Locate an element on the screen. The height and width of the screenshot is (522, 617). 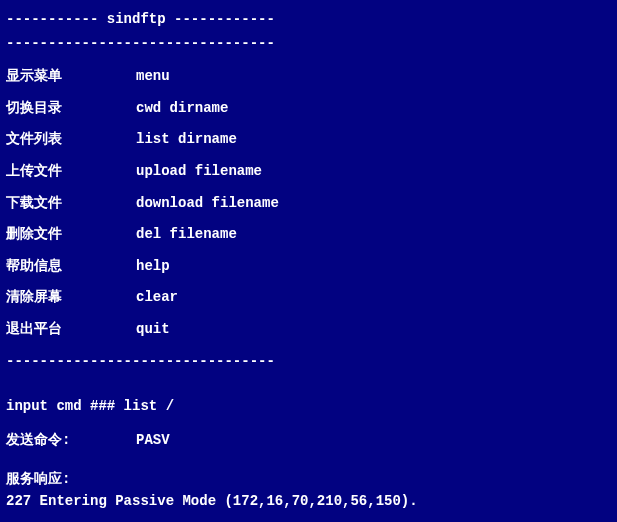
menu-command: del filename is located at coordinates (374, 235).